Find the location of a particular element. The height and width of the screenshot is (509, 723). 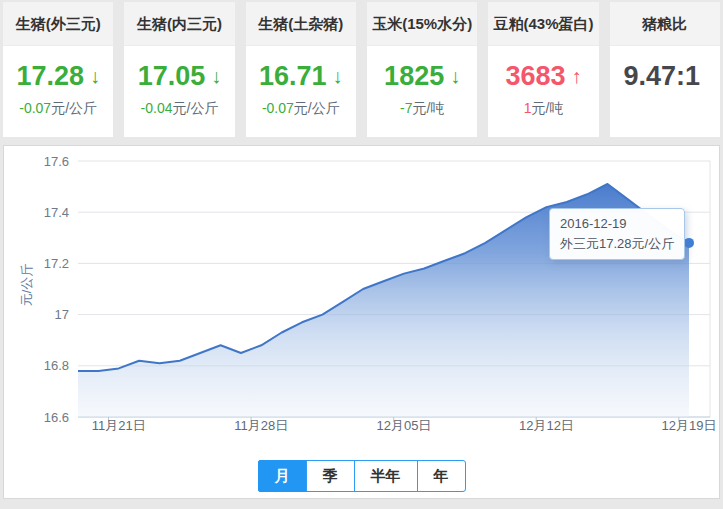

card-title: 猪粮比 is located at coordinates (665, 24).